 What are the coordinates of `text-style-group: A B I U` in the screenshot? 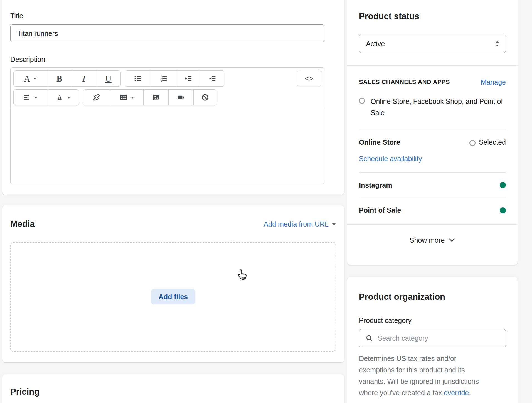 It's located at (67, 78).